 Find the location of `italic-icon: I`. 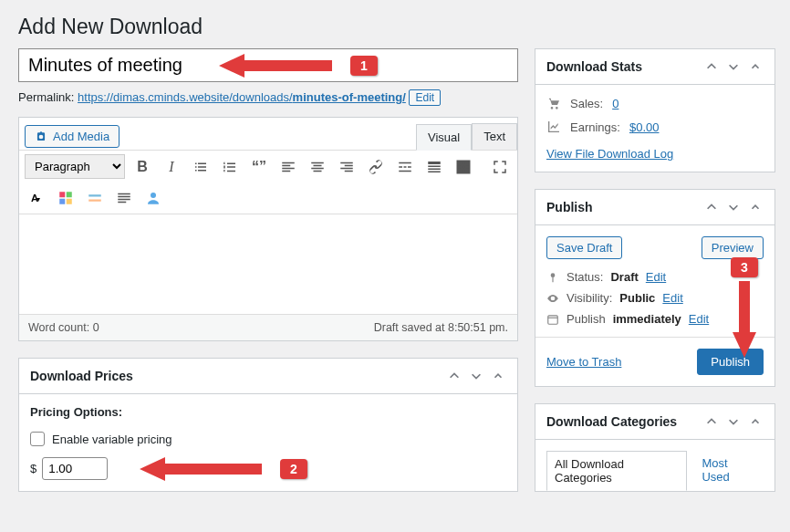

italic-icon: I is located at coordinates (172, 167).